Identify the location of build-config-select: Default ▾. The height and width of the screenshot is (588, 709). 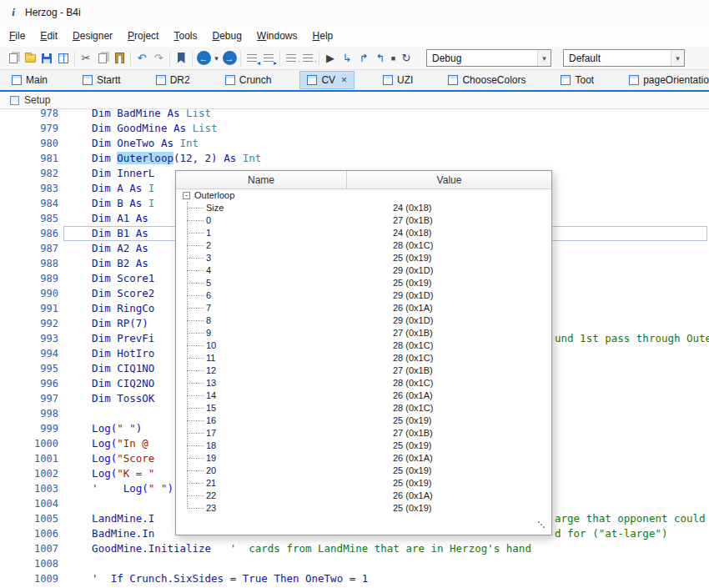
(624, 58).